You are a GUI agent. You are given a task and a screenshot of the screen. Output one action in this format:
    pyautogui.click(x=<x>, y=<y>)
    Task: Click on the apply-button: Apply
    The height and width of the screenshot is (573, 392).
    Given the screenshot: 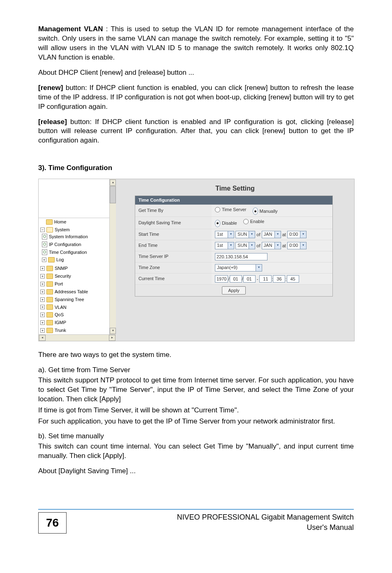 What is the action you would take?
    pyautogui.click(x=234, y=291)
    